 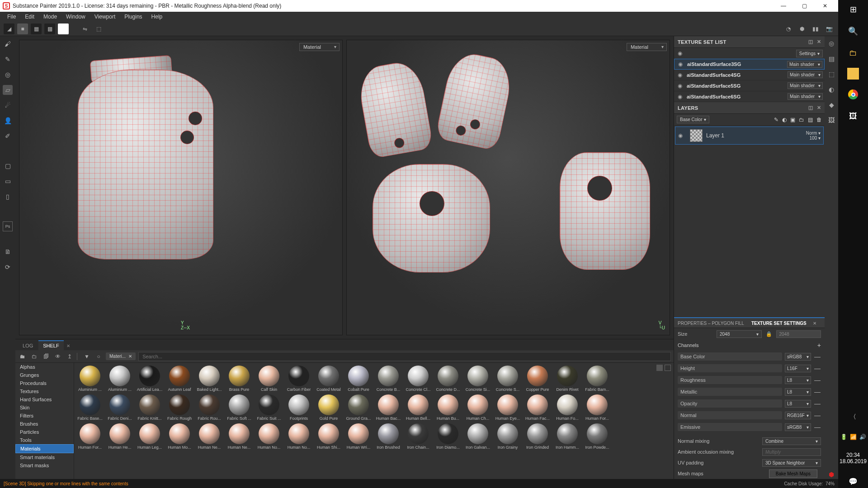 I want to click on side-texture-set-icon: ◎, so click(x=831, y=43).